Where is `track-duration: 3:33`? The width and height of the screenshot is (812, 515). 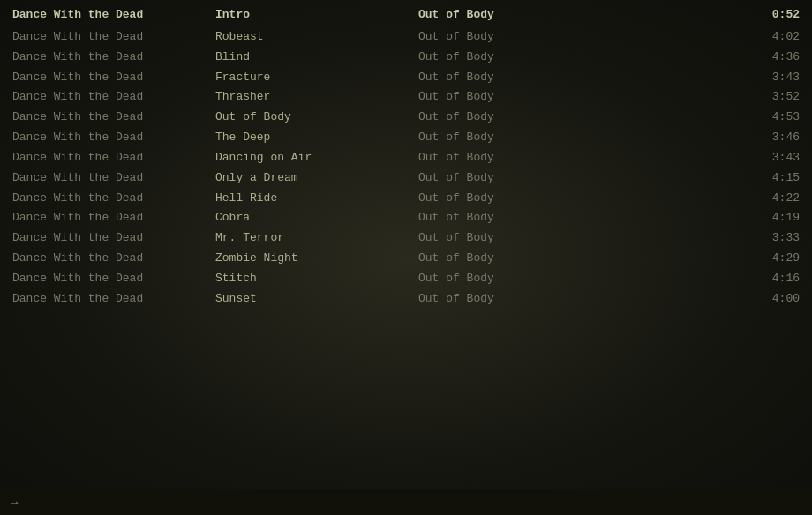
track-duration: 3:33 is located at coordinates (697, 238).